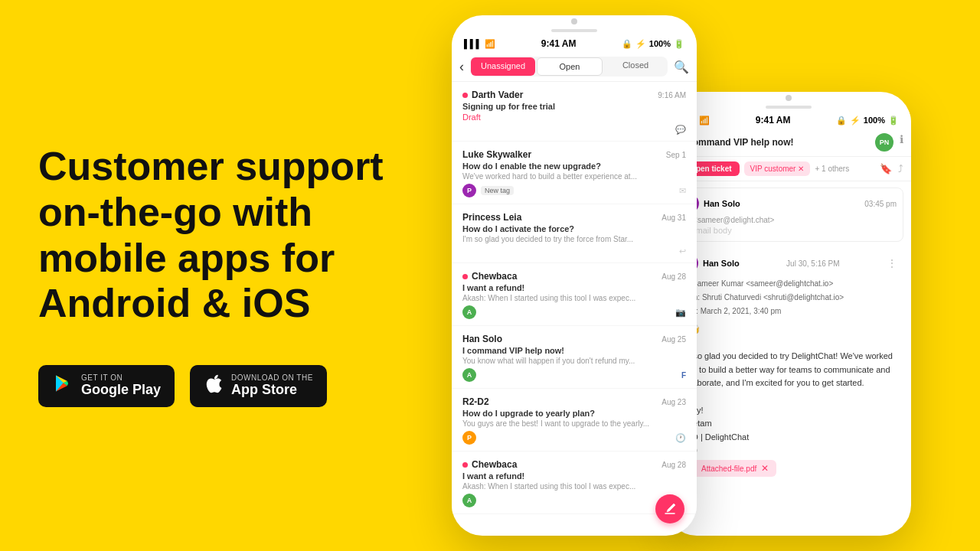 The image size is (980, 551). What do you see at coordinates (559, 44) in the screenshot?
I see `time-front: 9:41 AM` at bounding box center [559, 44].